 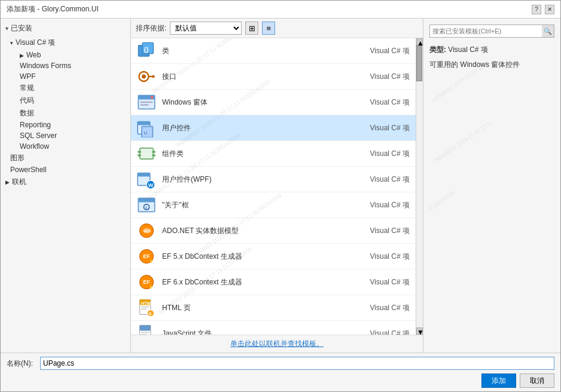 What do you see at coordinates (273, 257) in the screenshot?
I see `item-row-ef5: EF 5 EF 5.x DbContext 生成器 Visual C# 项` at bounding box center [273, 257].